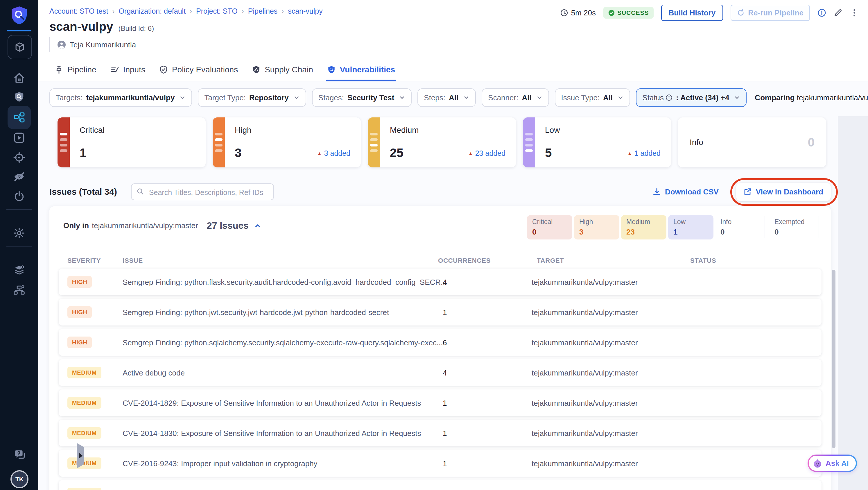 The image size is (868, 490). Describe the element at coordinates (225, 98) in the screenshot. I see `filter-label: Target Type:` at that location.